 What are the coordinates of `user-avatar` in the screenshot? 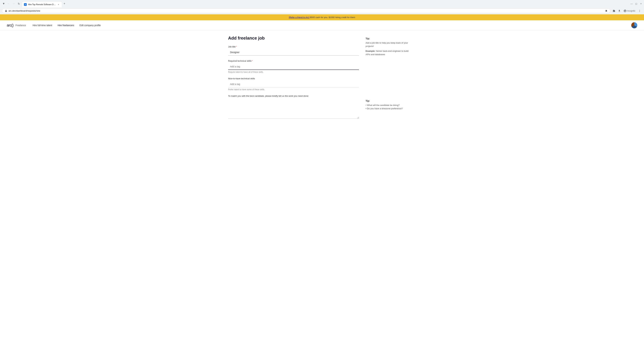 It's located at (634, 25).